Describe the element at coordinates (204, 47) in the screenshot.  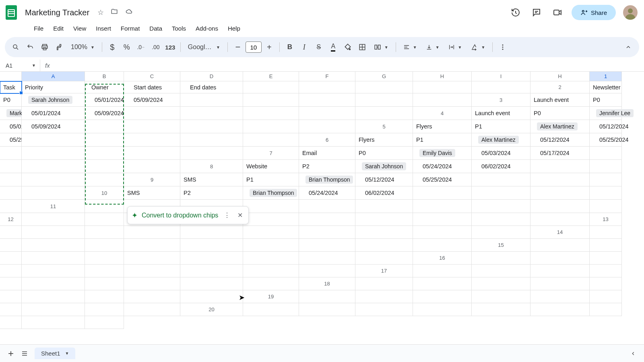
I see `font-family-dropdown: Googl…▼` at that location.